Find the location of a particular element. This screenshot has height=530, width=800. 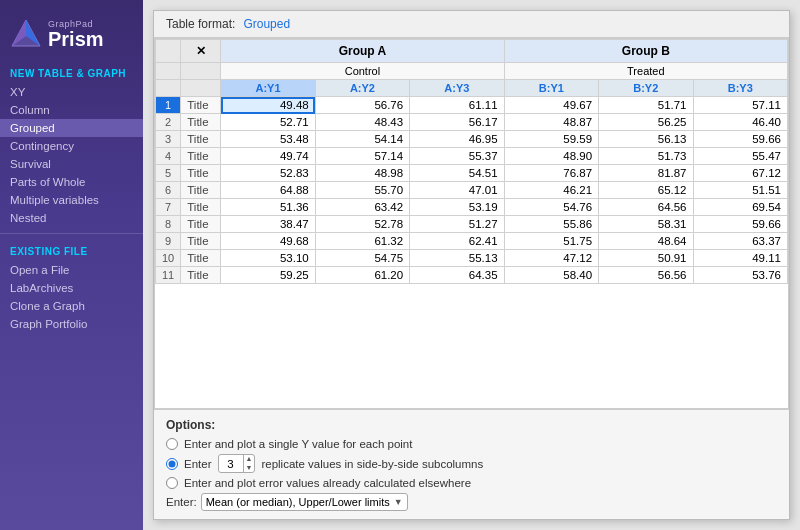

data-cell: 48.87 is located at coordinates (551, 122).